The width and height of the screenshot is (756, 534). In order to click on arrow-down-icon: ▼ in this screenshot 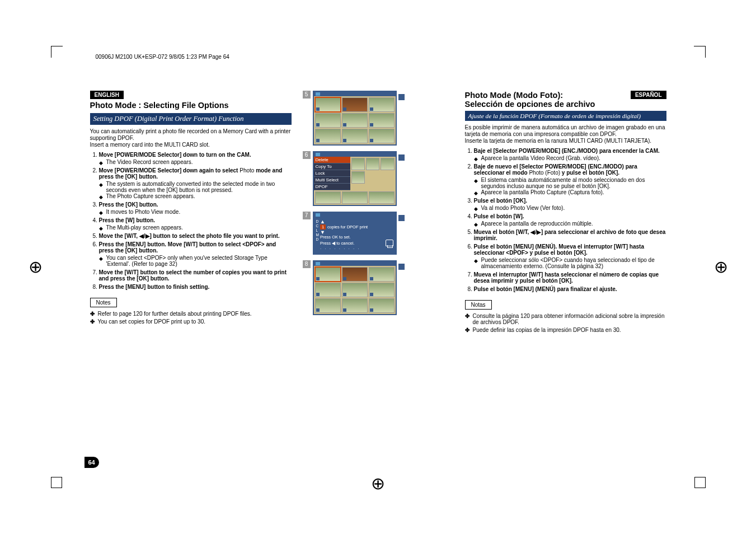, I will do `click(357, 232)`.